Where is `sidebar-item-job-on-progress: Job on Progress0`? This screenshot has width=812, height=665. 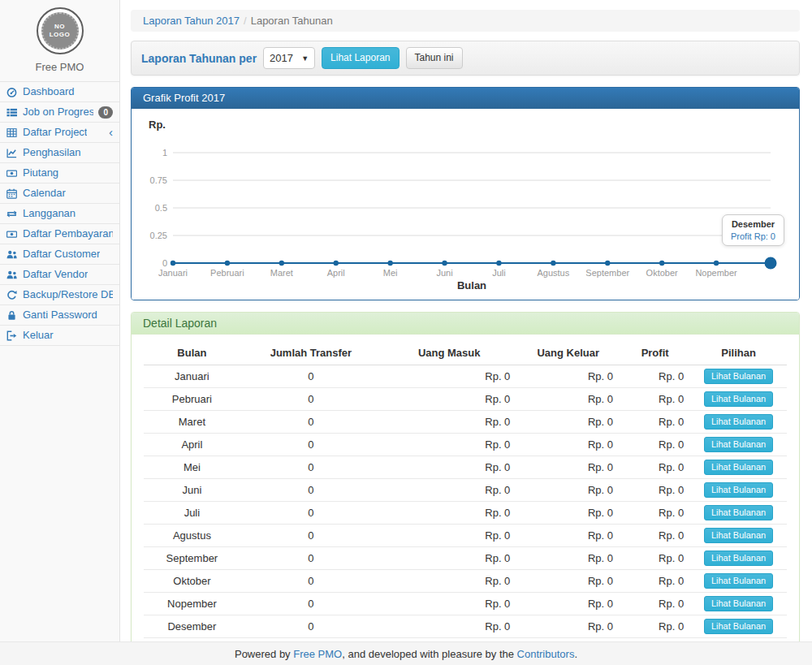 sidebar-item-job-on-progress: Job on Progress0 is located at coordinates (60, 112).